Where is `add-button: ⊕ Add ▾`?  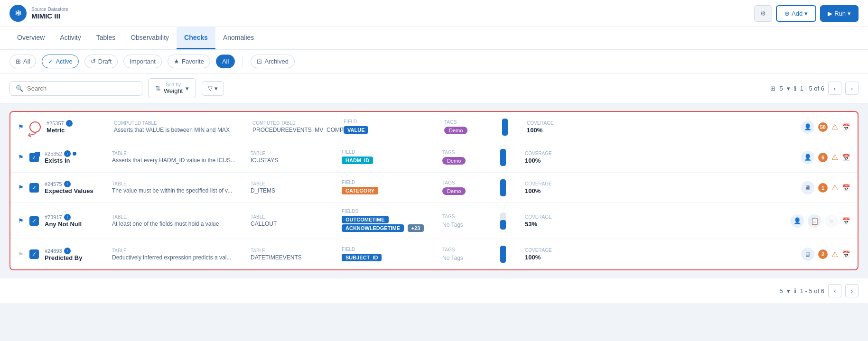 add-button: ⊕ Add ▾ is located at coordinates (796, 13).